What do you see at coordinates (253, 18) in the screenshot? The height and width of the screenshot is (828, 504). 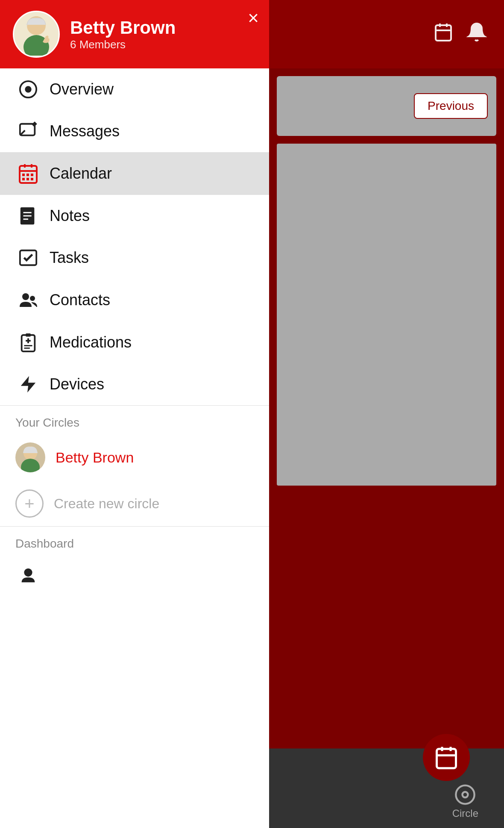 I see `close-button: ×` at bounding box center [253, 18].